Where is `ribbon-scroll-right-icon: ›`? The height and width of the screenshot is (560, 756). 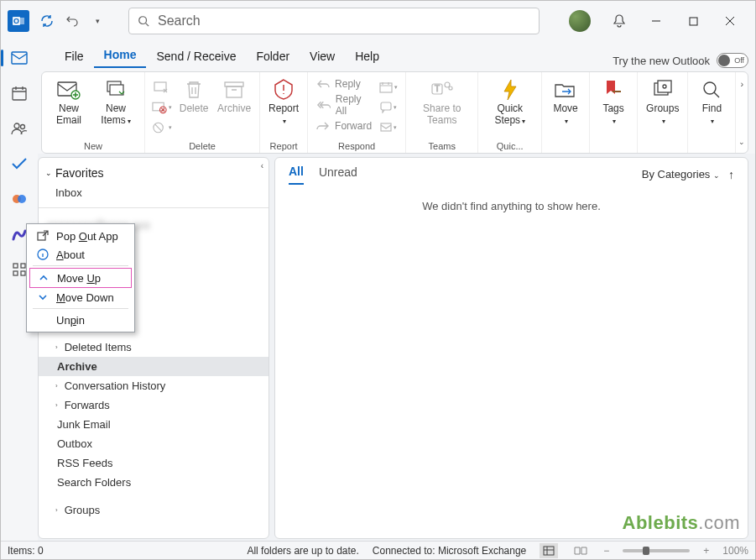 ribbon-scroll-right-icon: › is located at coordinates (742, 84).